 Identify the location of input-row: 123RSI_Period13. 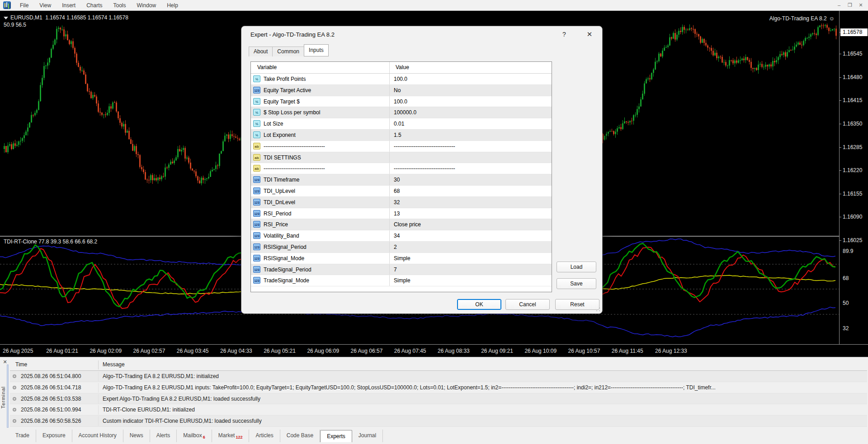
(401, 214).